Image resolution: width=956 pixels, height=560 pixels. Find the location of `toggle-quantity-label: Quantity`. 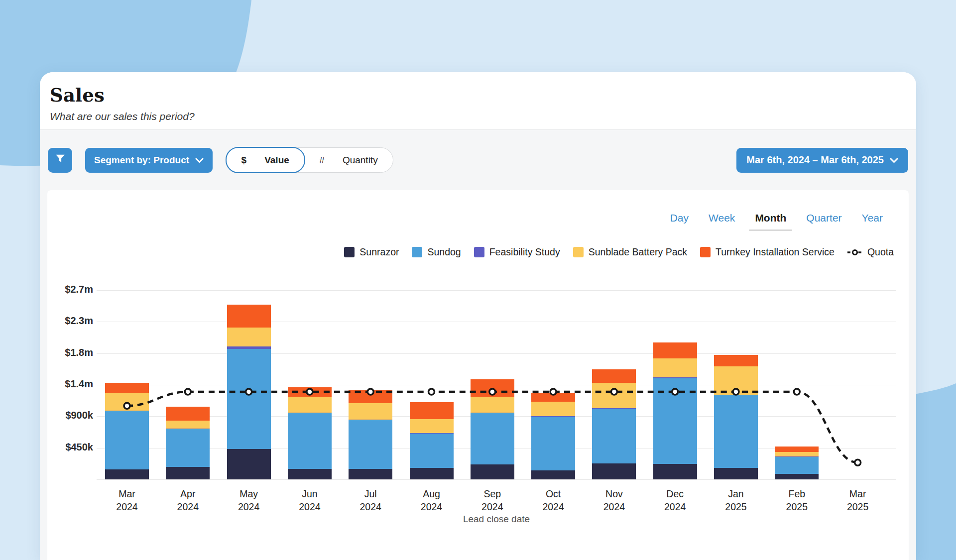

toggle-quantity-label: Quantity is located at coordinates (360, 160).